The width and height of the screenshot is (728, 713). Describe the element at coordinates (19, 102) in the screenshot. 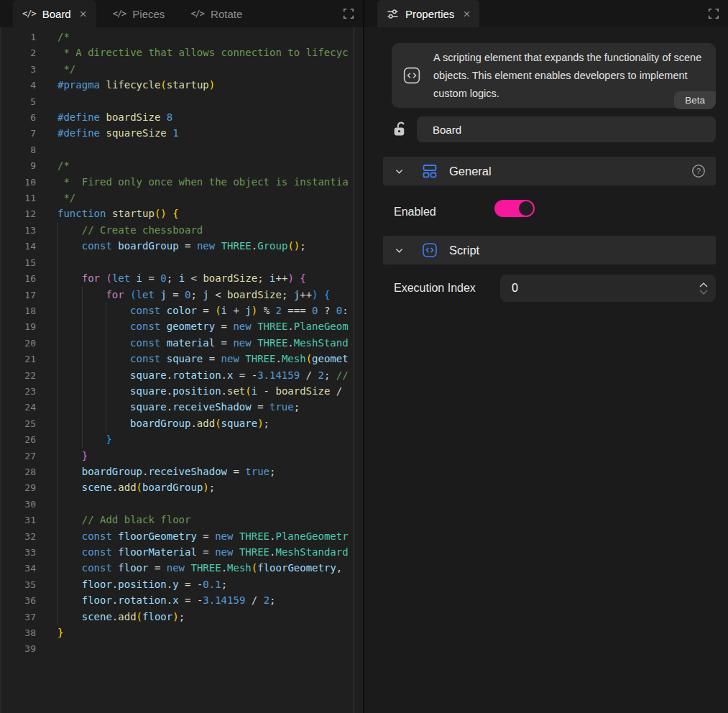

I see `line-number: 5` at that location.